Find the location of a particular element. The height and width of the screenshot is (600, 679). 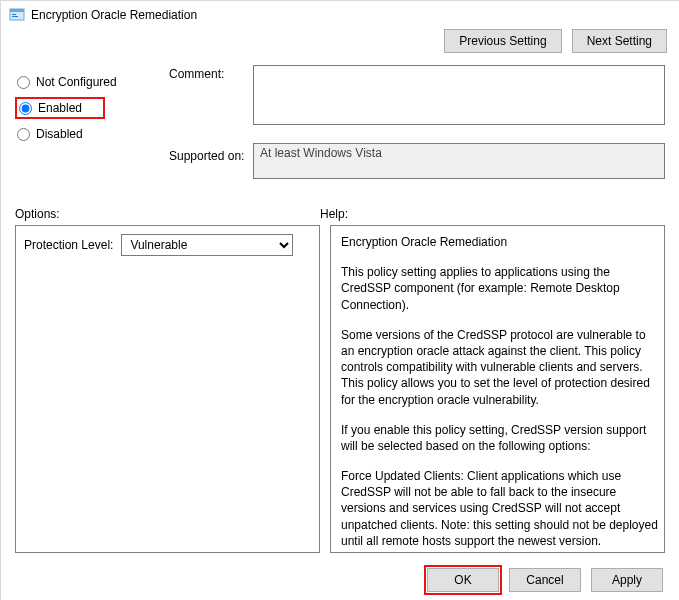

radio-enabled-input is located at coordinates (26, 108).